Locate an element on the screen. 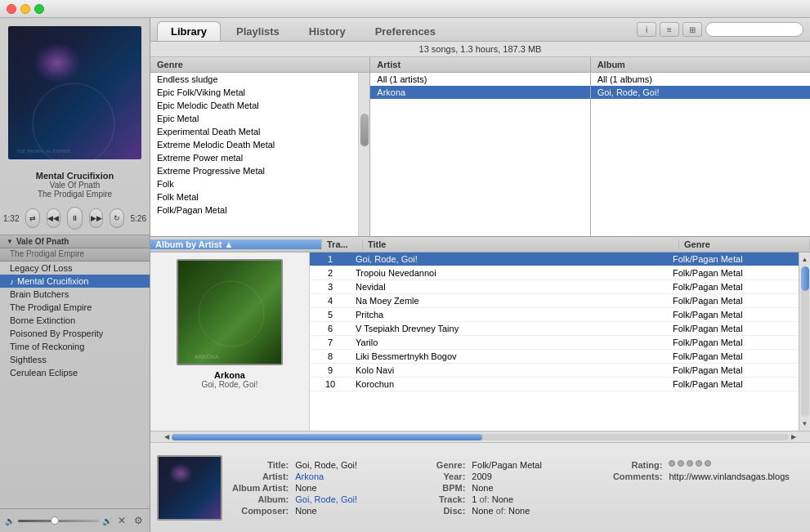  table-row: 7 Yarilo Folk/Pagan Metal is located at coordinates (554, 343).